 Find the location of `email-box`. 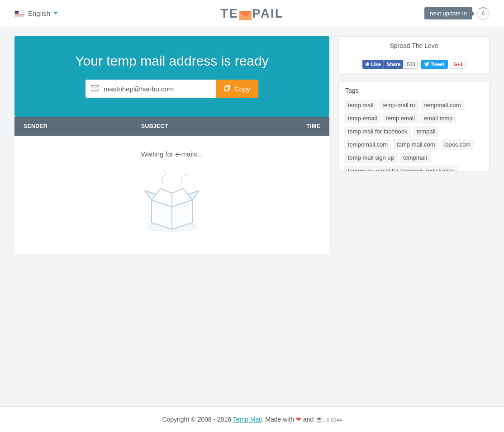

email-box is located at coordinates (151, 89).